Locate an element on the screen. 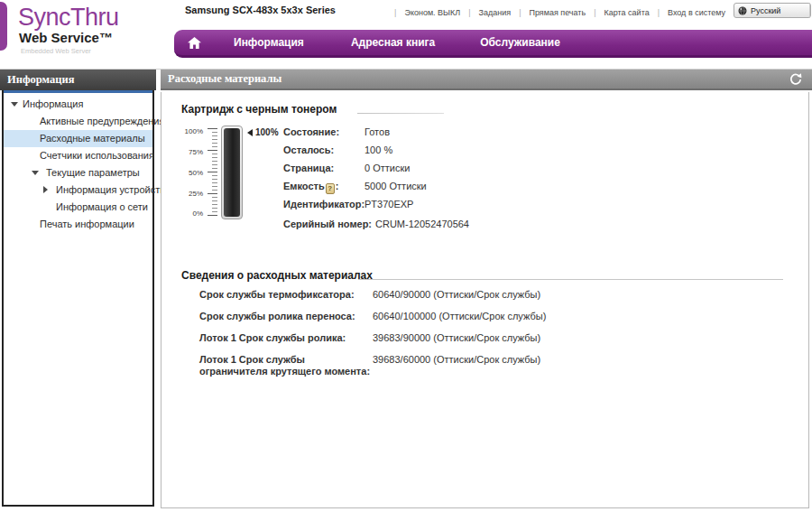 This screenshot has width=812, height=512. supply-row-tray1-roller: Лоток 1 Срок службы ролика: 39683/90000 … is located at coordinates (373, 338).